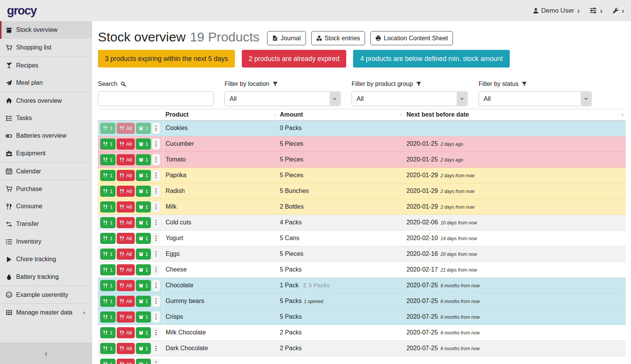  What do you see at coordinates (46, 65) in the screenshot?
I see `sidebar-item-recipes: Recipes` at bounding box center [46, 65].